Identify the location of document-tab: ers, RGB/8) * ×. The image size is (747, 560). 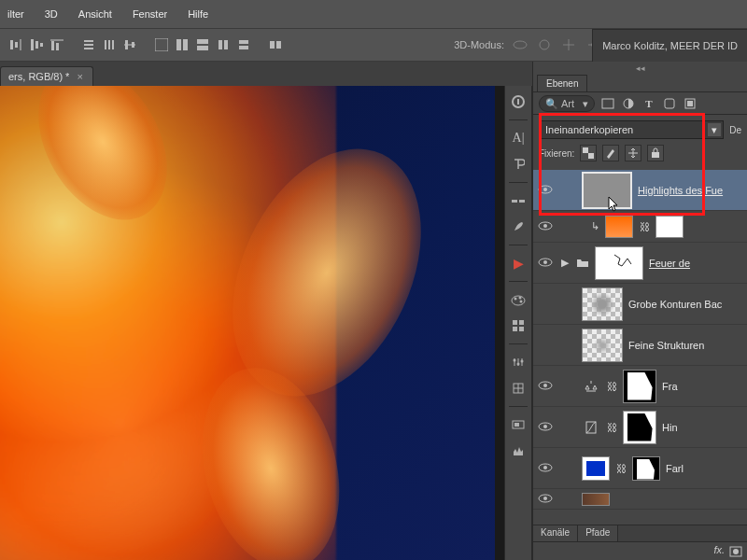
(47, 77).